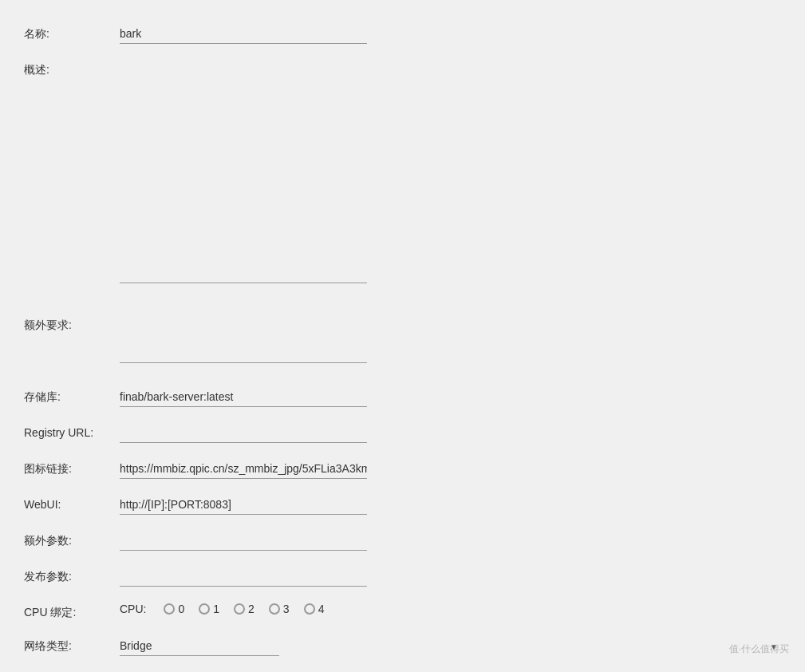  I want to click on name-input, so click(243, 34).